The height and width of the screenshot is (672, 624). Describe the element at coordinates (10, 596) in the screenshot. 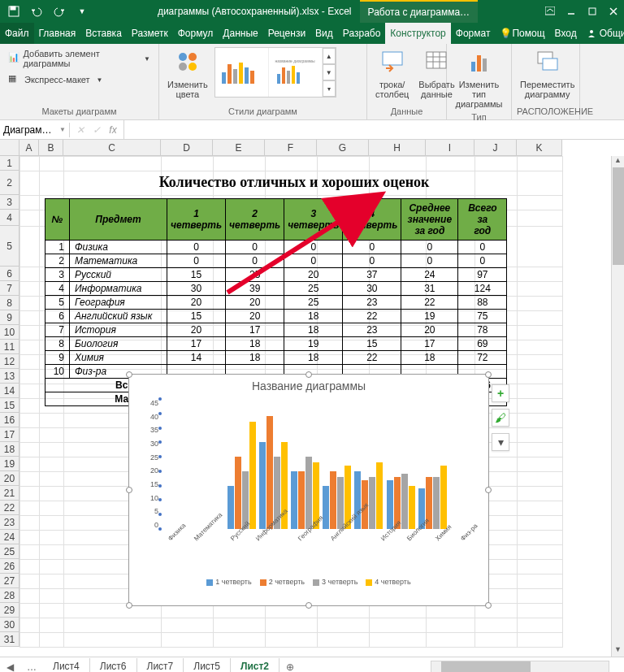

I see `row-header: 28` at that location.